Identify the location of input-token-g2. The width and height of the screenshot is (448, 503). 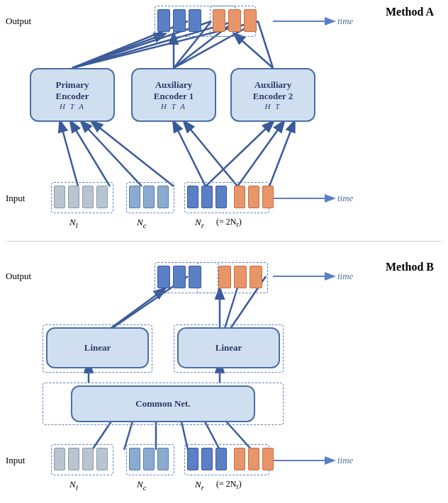
(74, 197).